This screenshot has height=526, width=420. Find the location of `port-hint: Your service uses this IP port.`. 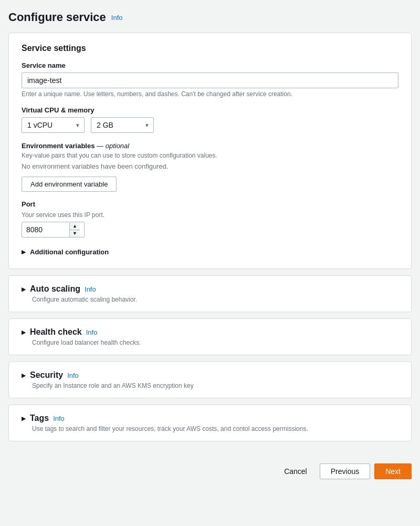

port-hint: Your service uses this IP port. is located at coordinates (210, 215).